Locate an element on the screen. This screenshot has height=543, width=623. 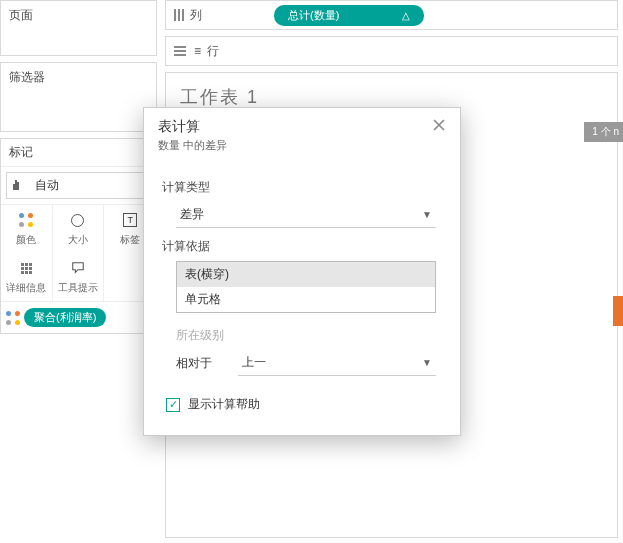
relative-label: 相对于 is located at coordinates (200, 364).